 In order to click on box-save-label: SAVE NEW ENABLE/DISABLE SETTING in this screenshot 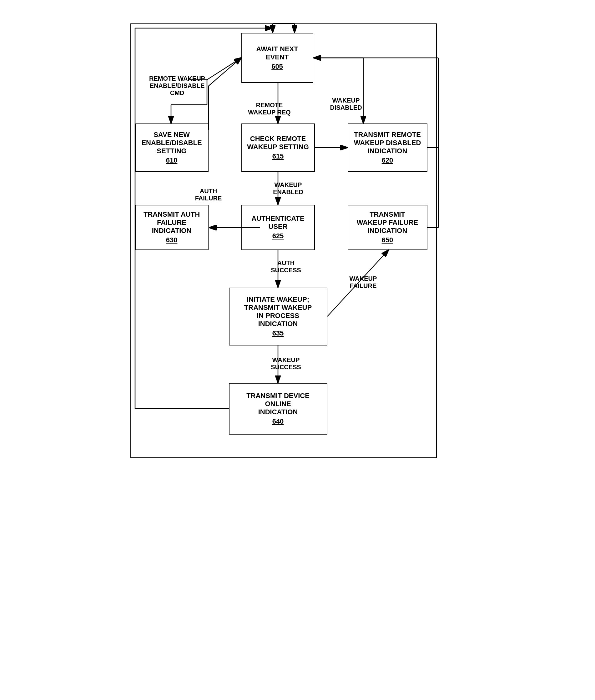, I will do `click(171, 143)`.